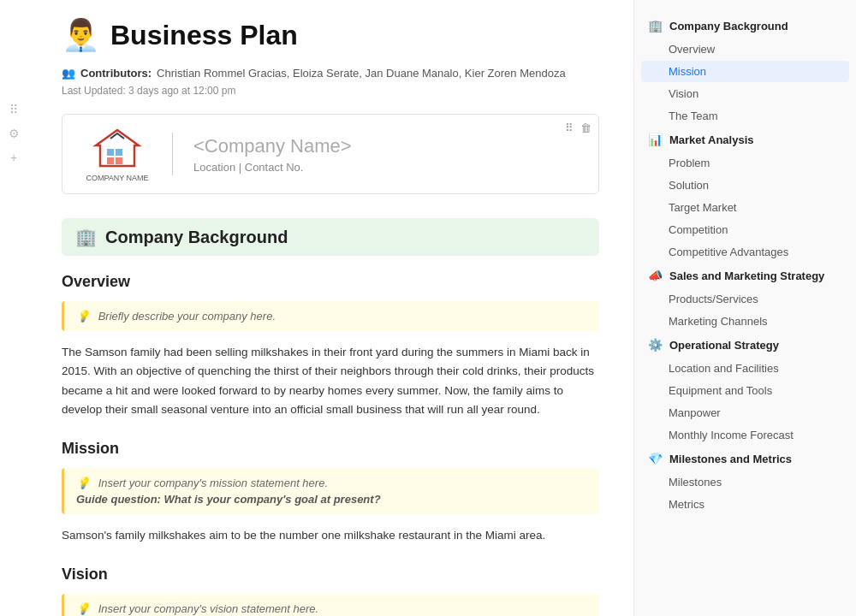 The height and width of the screenshot is (616, 856). What do you see at coordinates (745, 483) in the screenshot?
I see `sidebar-item-milestones: Milestones` at bounding box center [745, 483].